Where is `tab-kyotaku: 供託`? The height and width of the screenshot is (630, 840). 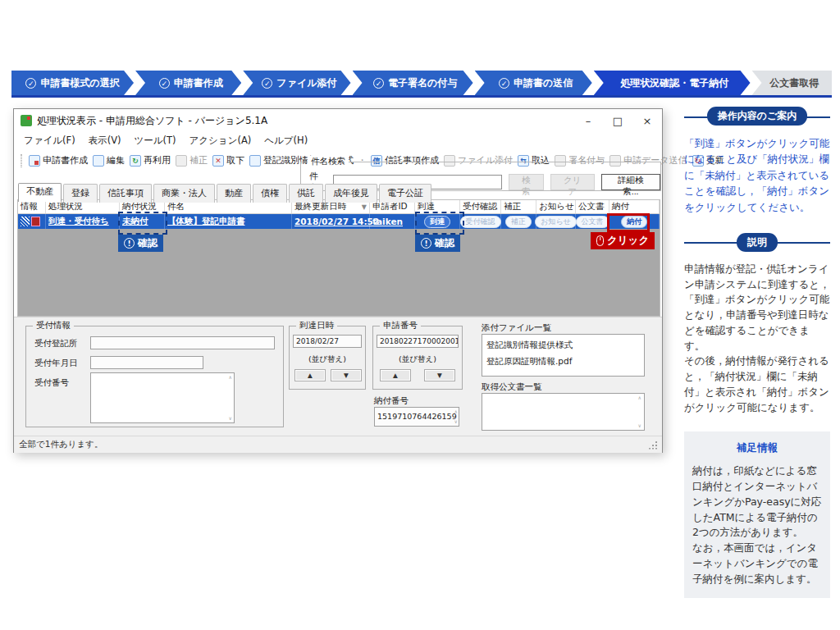 tab-kyotaku: 供託 is located at coordinates (306, 194).